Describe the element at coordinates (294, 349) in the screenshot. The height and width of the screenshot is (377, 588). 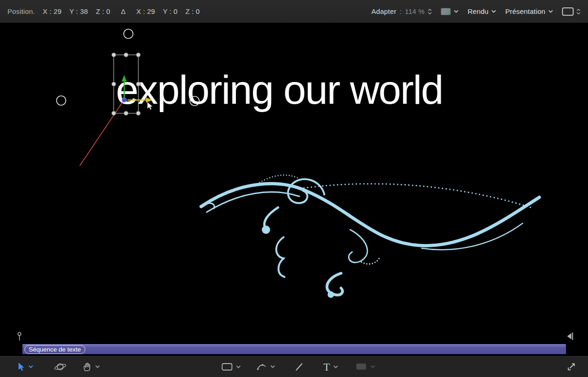
I see `sequence-bar: Séquence de texte` at that location.